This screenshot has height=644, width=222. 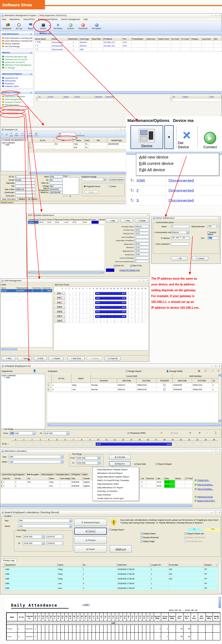 What do you see at coordinates (17, 41) in the screenshot?
I see `sidebar-item: Export Attendance Checking Data` at bounding box center [17, 41].